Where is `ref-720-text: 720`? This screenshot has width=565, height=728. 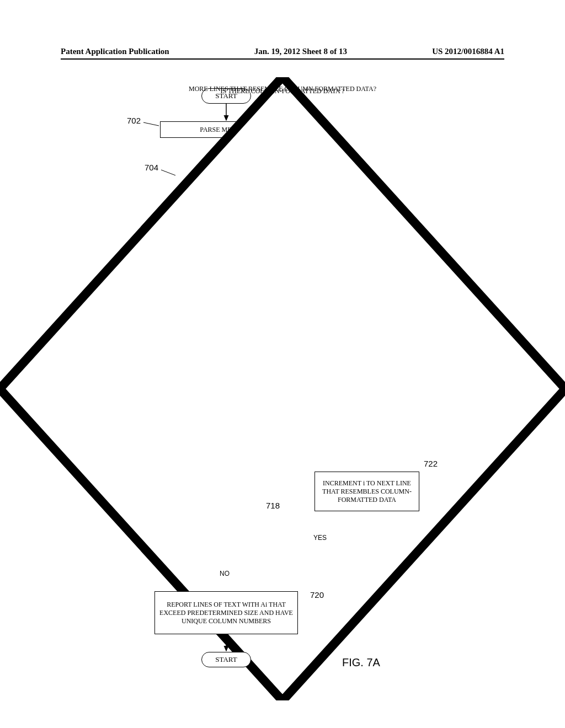
ref-720-text: 720 is located at coordinates (317, 595).